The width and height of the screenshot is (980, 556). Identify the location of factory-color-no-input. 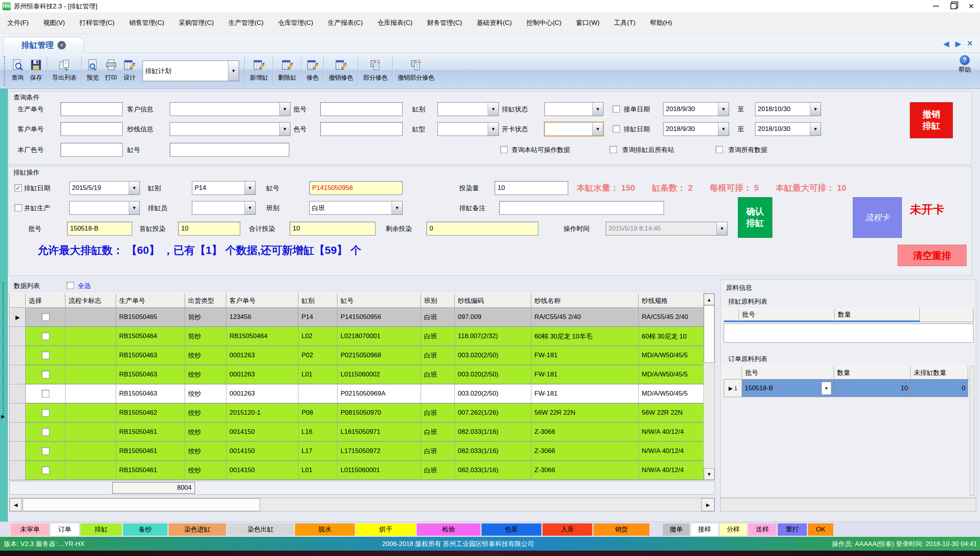
(92, 150).